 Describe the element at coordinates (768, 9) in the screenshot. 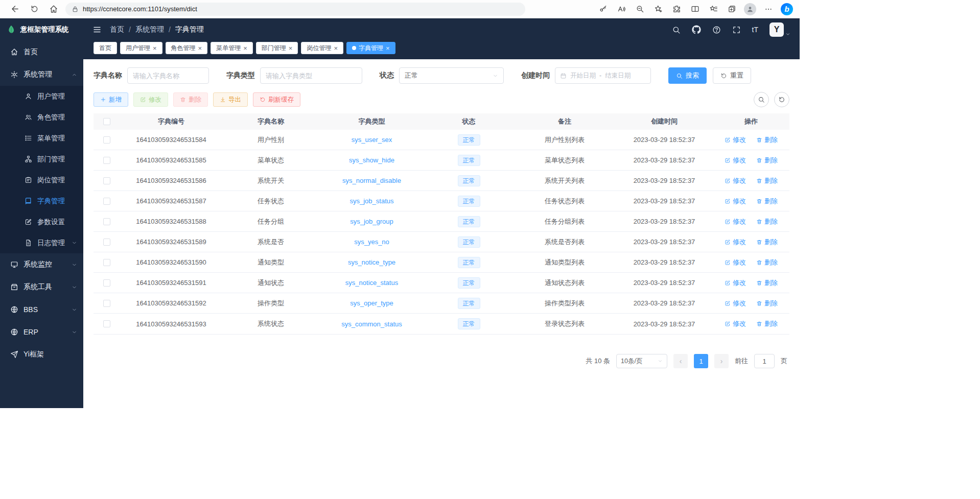

I see `browser-menu-icon` at that location.